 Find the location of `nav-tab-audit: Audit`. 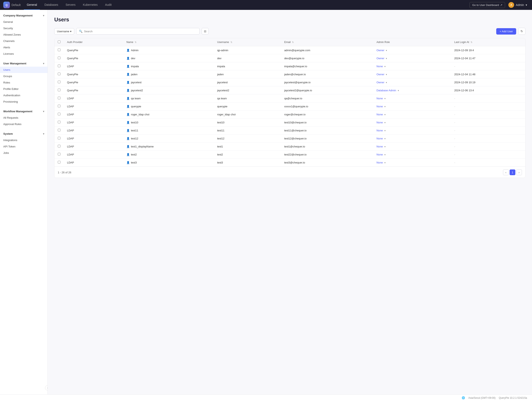

nav-tab-audit: Audit is located at coordinates (108, 5).